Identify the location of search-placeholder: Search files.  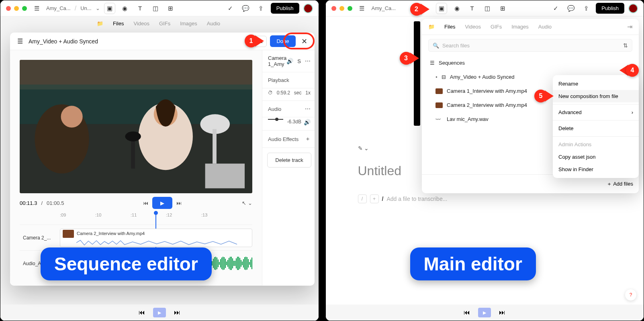
(456, 46).